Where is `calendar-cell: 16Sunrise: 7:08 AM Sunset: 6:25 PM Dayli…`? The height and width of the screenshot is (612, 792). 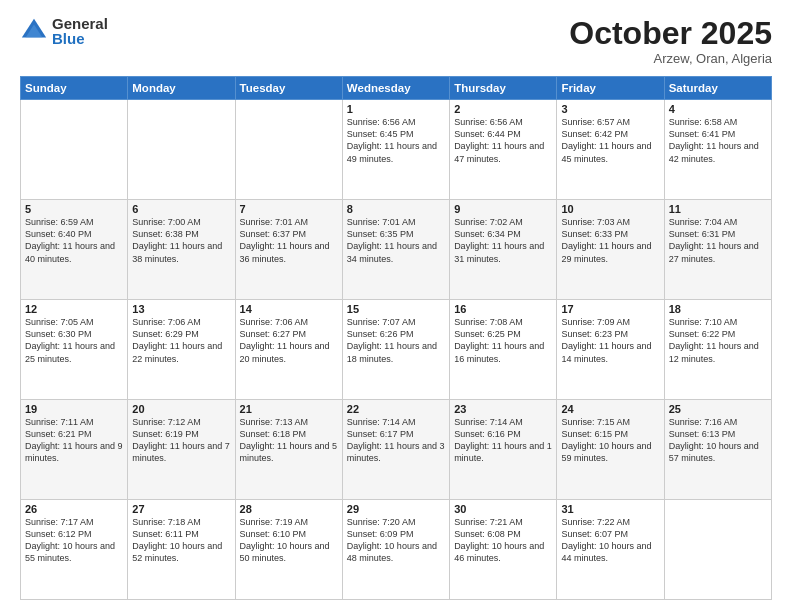 calendar-cell: 16Sunrise: 7:08 AM Sunset: 6:25 PM Dayli… is located at coordinates (504, 350).